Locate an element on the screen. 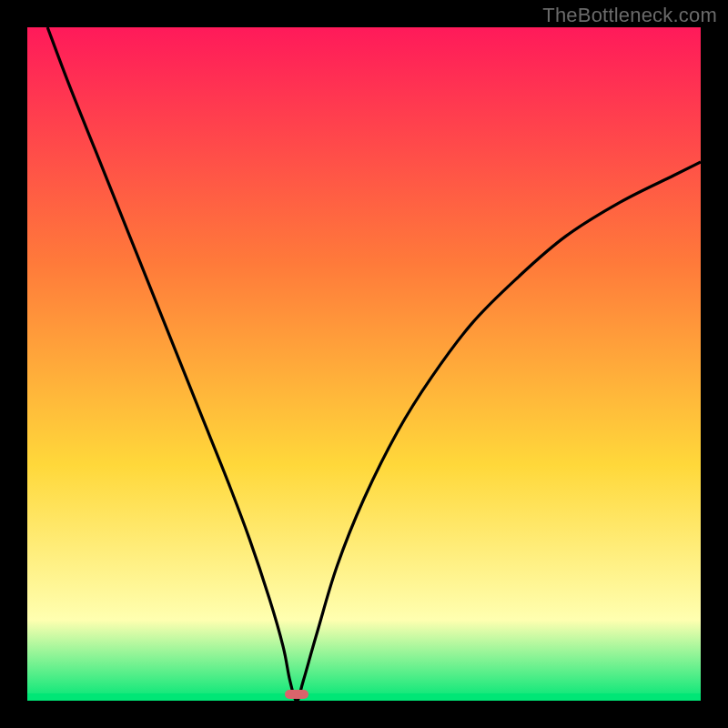 This screenshot has width=728, height=728. watermark-text: TheBottleneck.com is located at coordinates (630, 15).